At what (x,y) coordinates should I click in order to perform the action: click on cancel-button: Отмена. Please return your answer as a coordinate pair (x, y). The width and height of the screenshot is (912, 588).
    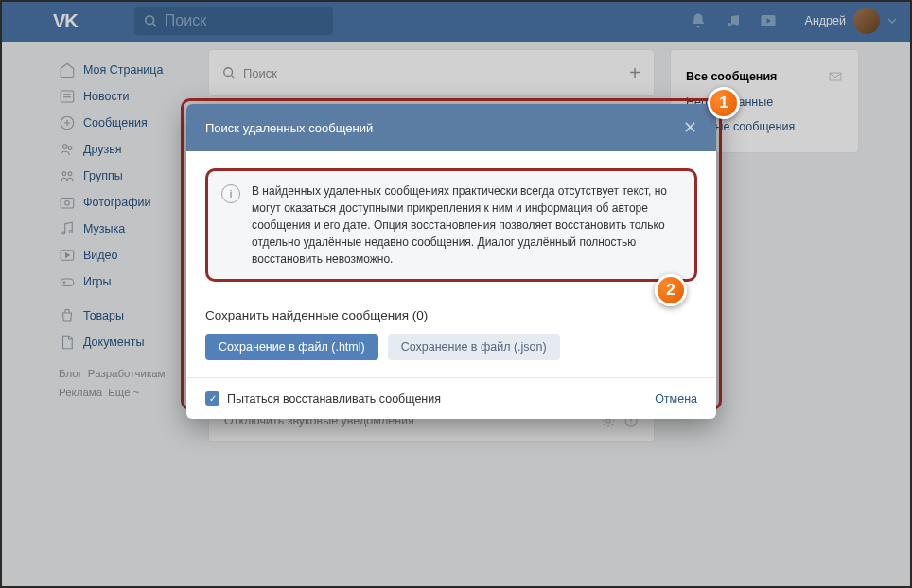
    Looking at the image, I should click on (675, 399).